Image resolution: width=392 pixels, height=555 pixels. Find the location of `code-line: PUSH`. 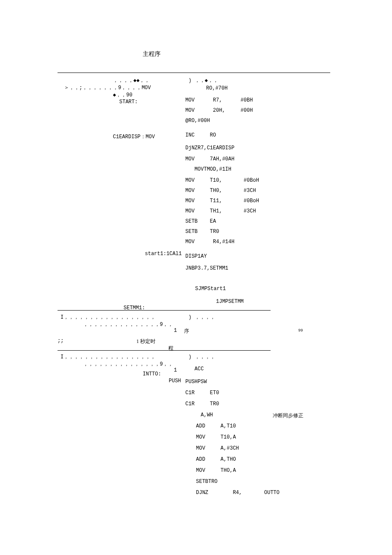

code-line: PUSH is located at coordinates (175, 381).